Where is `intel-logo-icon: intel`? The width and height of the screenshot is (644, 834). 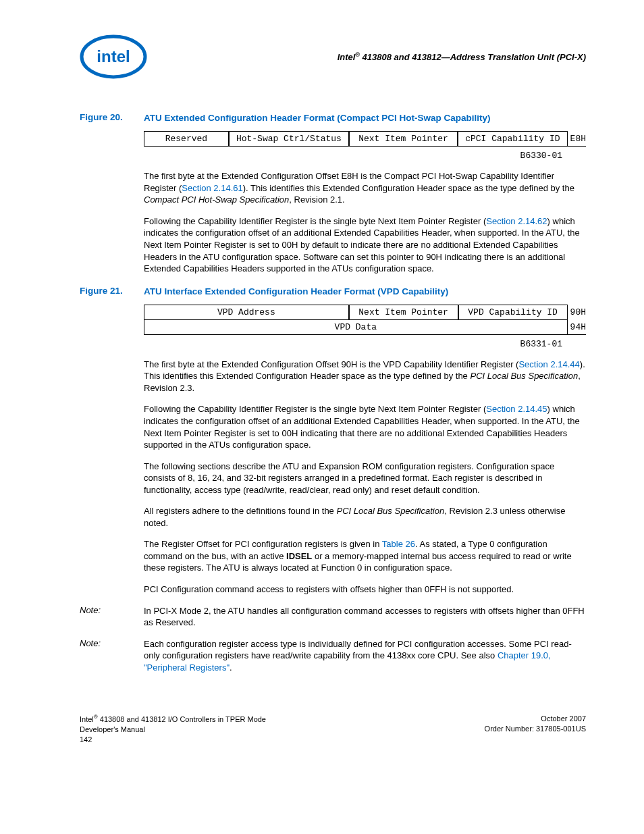
intel-logo-icon: intel is located at coordinates (113, 57).